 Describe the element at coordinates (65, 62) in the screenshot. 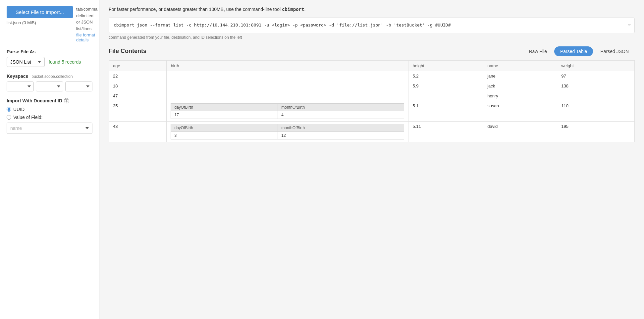

I see `found-records-badge: found 5 records` at that location.